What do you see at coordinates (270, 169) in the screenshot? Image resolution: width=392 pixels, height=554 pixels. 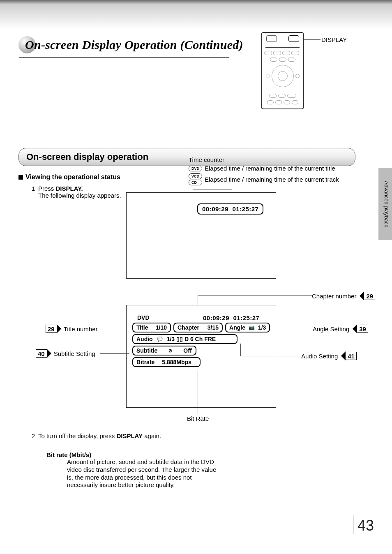 I see `time-counter-dvd-line: Elapsed time / remaining time of the cur…` at bounding box center [270, 169].